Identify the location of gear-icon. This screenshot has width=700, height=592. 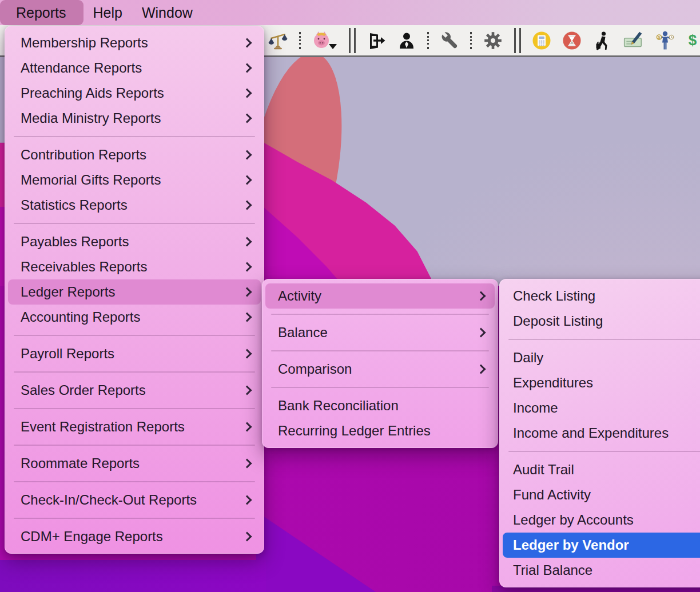
(493, 41).